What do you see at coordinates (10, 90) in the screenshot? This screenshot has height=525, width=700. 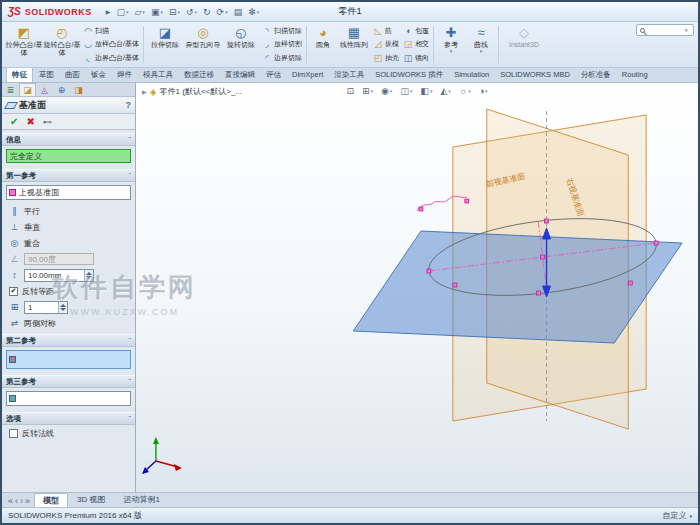 I see `feature-manager-tab: ≣` at bounding box center [10, 90].